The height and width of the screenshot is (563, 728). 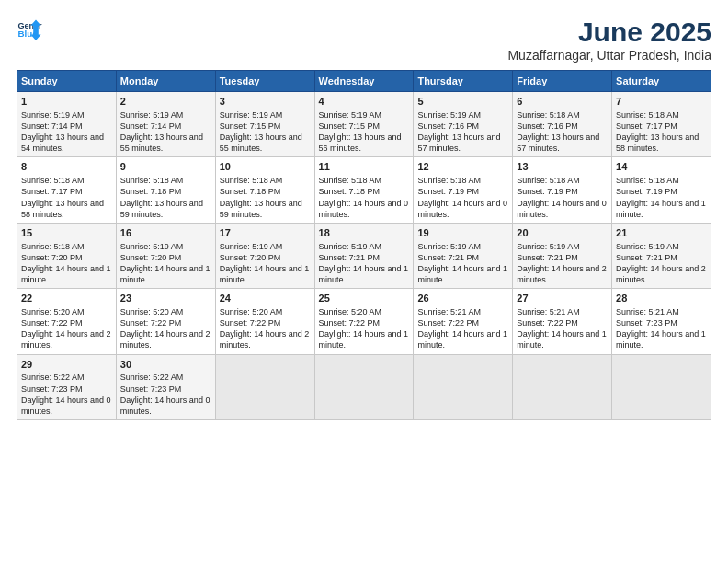 What do you see at coordinates (463, 322) in the screenshot?
I see `calendar-cell: 26Sunrise: 5:21 AMSunset: 7:22 PMDayligh…` at bounding box center [463, 322].